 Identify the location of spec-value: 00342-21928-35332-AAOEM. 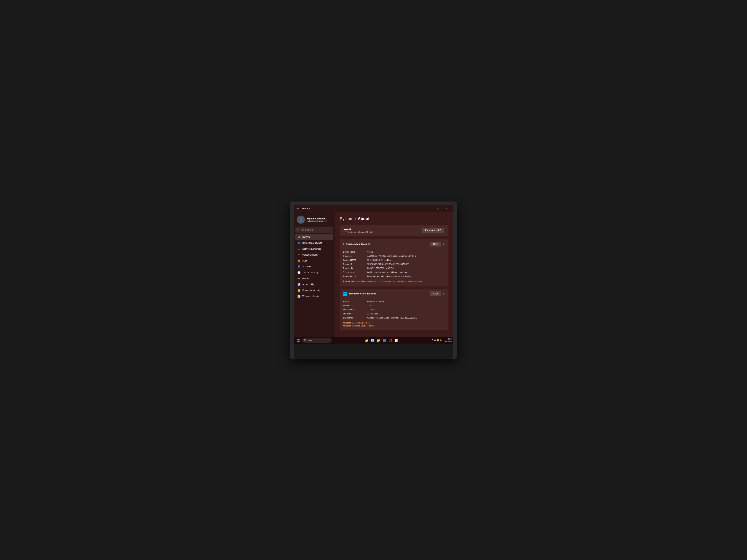
(380, 268).